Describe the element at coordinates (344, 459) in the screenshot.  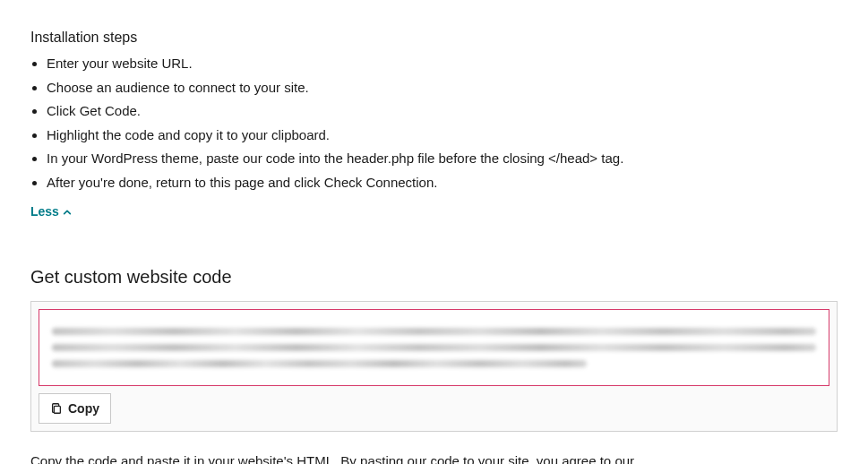
I see `footer-text: Copy the code and paste it in your websi…` at that location.